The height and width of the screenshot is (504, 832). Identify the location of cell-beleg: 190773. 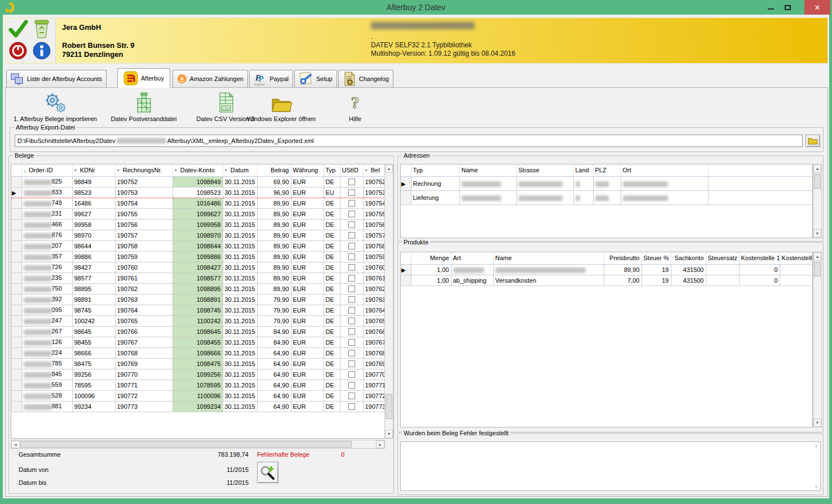
(374, 407).